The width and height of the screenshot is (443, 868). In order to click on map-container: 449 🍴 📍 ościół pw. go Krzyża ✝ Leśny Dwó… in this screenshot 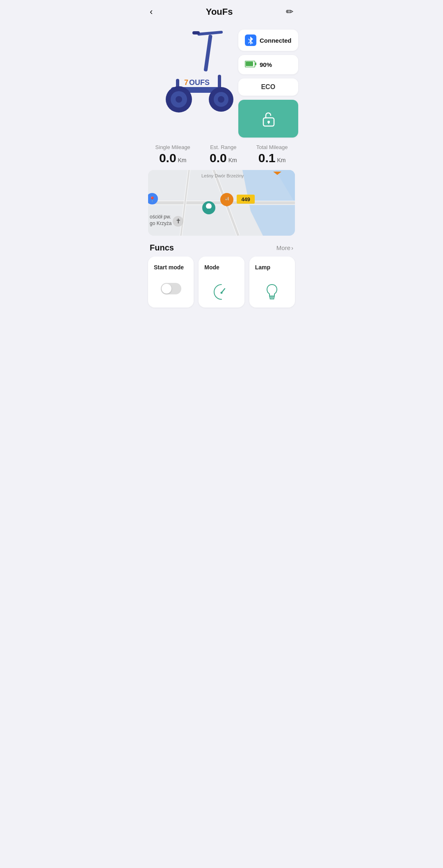, I will do `click(222, 203)`.